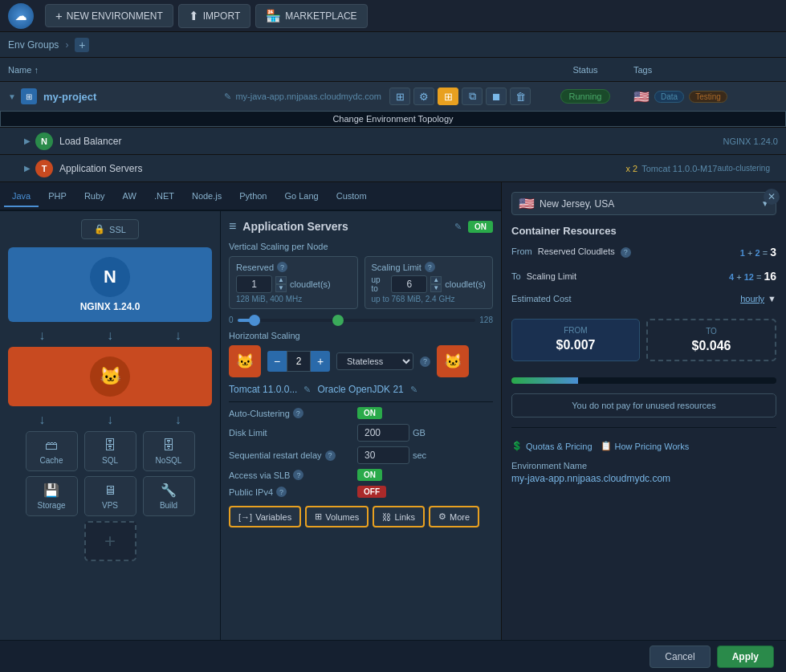  Describe the element at coordinates (372, 491) in the screenshot. I see `public-ipv4-toggle: OFF` at that location.